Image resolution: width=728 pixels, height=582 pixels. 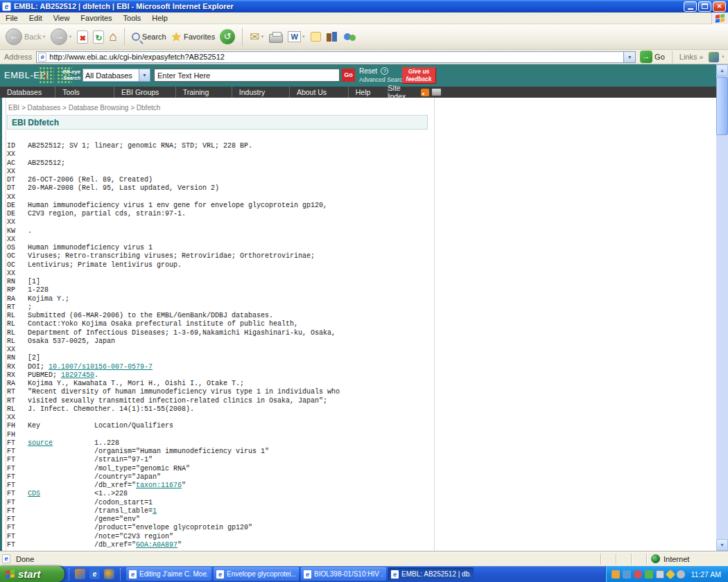 I want to click on print-page-icon, so click(x=437, y=92).